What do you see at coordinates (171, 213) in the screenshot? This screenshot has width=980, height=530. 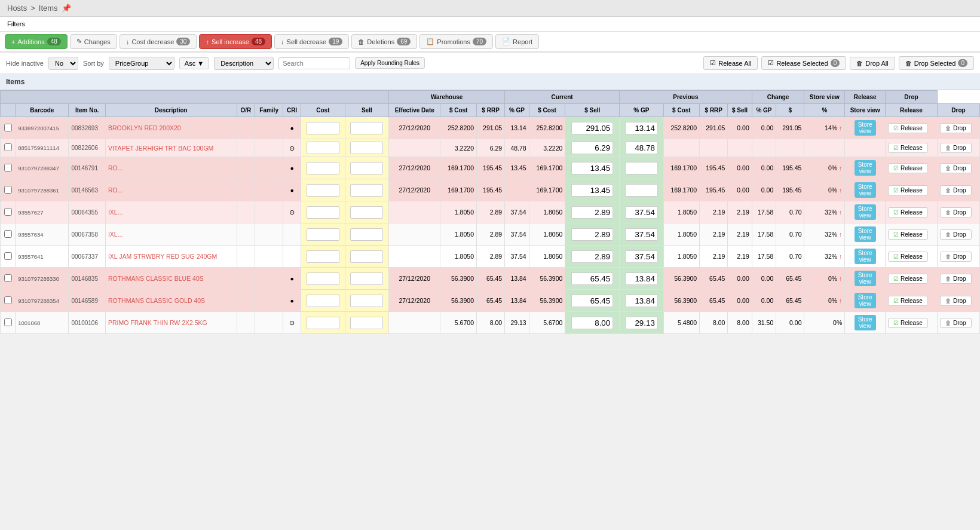 I see `row-description: IXL...` at bounding box center [171, 213].